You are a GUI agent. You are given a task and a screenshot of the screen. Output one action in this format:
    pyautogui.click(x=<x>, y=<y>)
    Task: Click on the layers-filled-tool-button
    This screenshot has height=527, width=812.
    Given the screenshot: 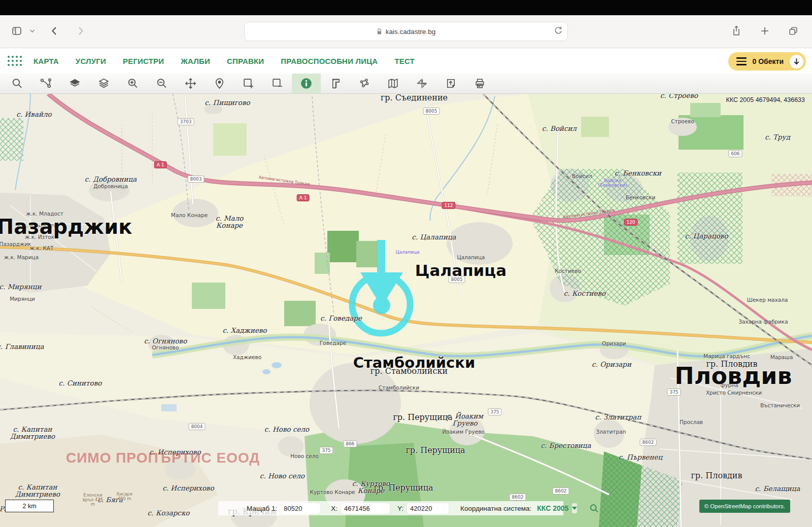 What is the action you would take?
    pyautogui.click(x=75, y=83)
    